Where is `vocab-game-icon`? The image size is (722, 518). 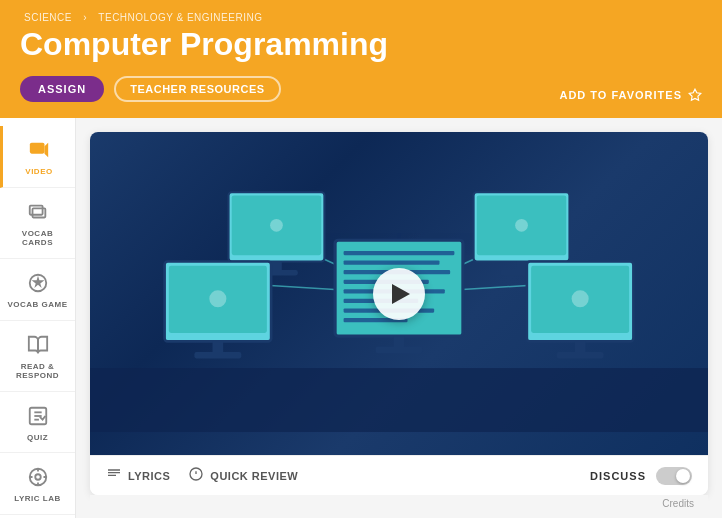
vocab-game-icon is located at coordinates (38, 283).